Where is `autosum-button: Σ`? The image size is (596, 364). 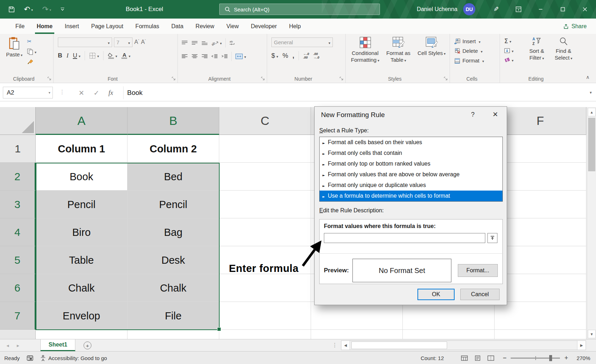
autosum-button: Σ is located at coordinates (509, 41).